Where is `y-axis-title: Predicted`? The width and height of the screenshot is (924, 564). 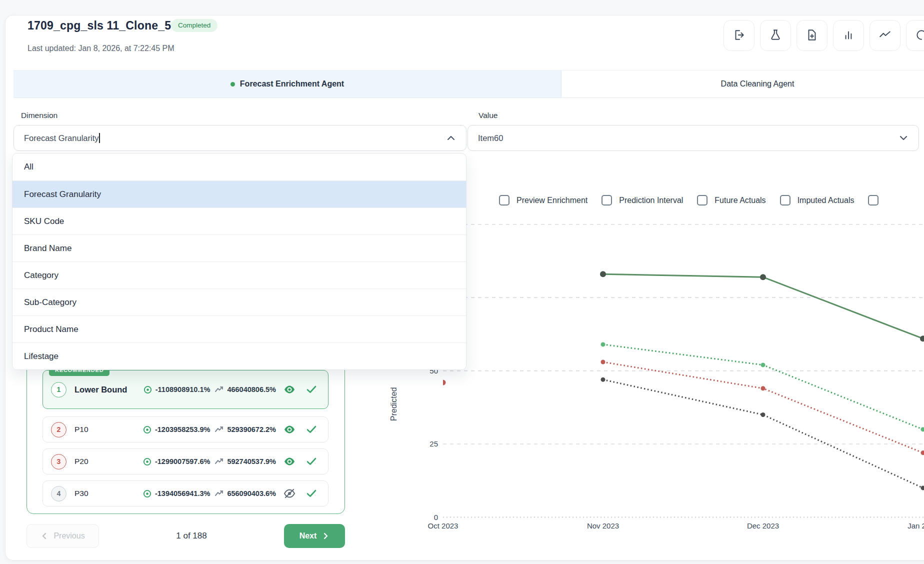
y-axis-title: Predicted is located at coordinates (394, 396).